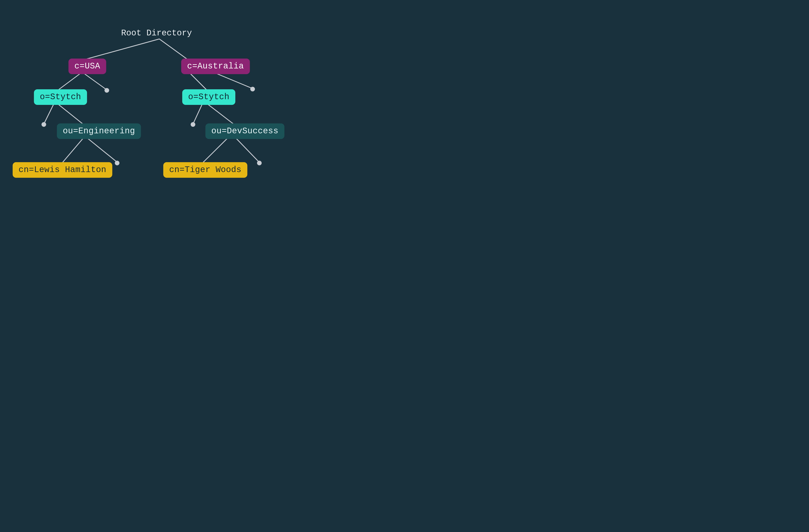 This screenshot has width=809, height=532. Describe the element at coordinates (209, 97) in the screenshot. I see `node-org-stytch-right: o=Stytch` at that location.